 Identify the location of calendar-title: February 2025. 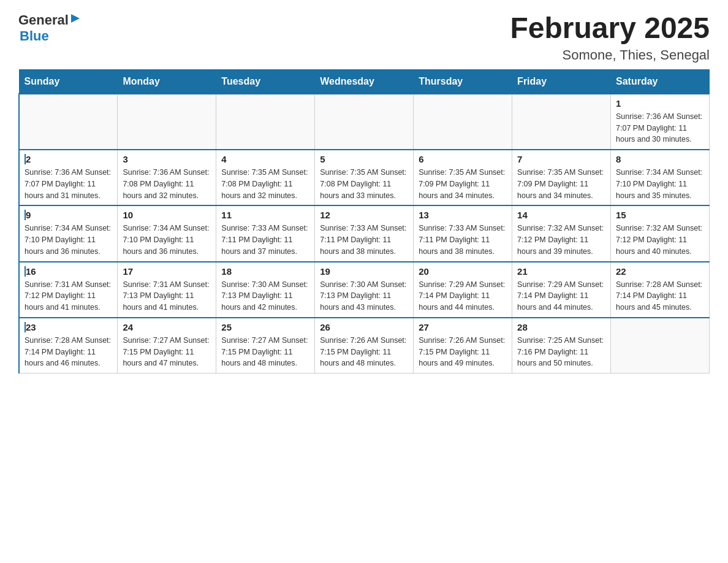
(610, 28).